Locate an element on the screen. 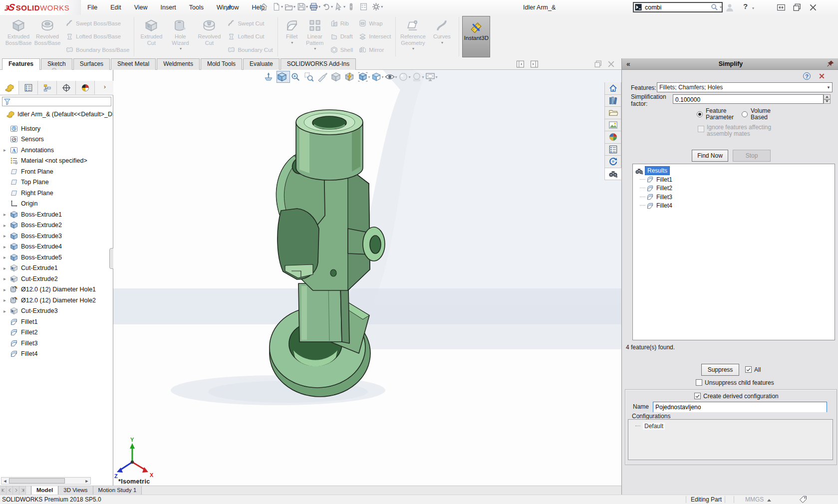  doc-close-button is located at coordinates (611, 64).